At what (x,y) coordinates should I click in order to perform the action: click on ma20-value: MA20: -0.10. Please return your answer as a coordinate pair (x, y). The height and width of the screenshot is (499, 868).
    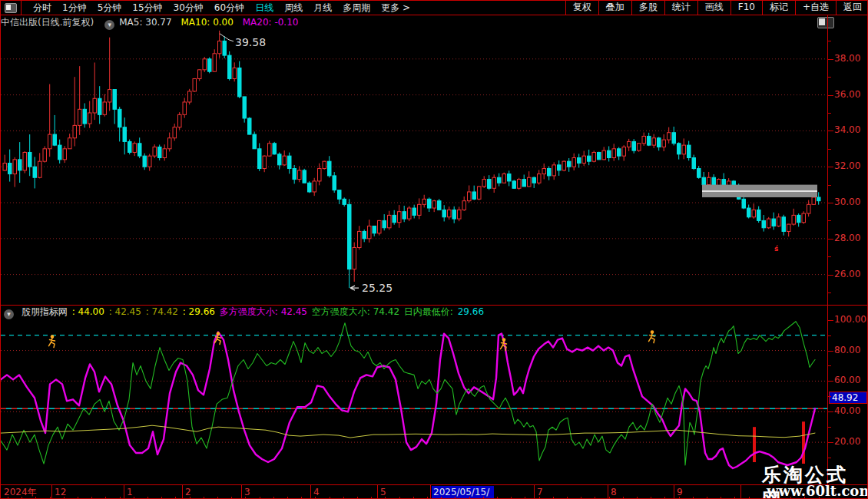
    Looking at the image, I should click on (270, 22).